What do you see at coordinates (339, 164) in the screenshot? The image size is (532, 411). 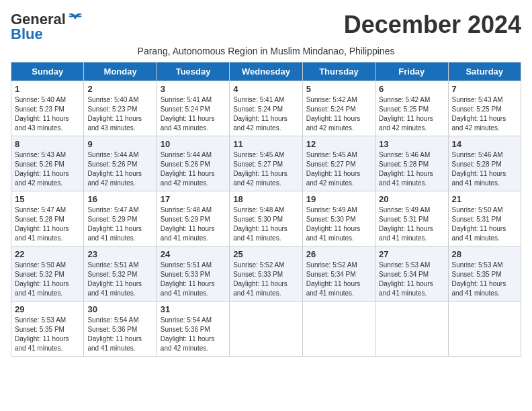 I see `calendar-cell: 12Sunrise: 5:45 AMSunset: 5:27 PMDayligh…` at bounding box center [339, 164].